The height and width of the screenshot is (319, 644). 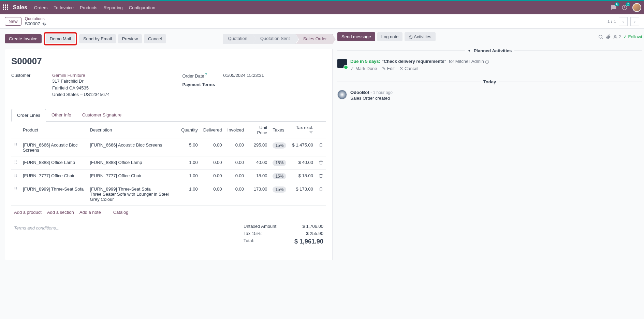 What do you see at coordinates (133, 148) in the screenshot?
I see `cell-description: [FURN_6666] Acoustic Bloc Screens` at bounding box center [133, 148].